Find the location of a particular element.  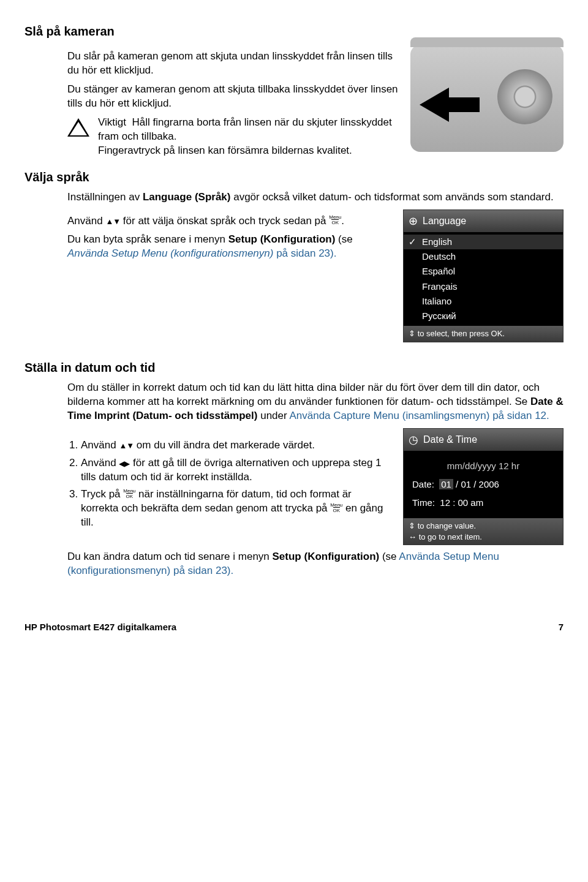

step-2: Använd för att gå till de övriga alterna… is located at coordinates (236, 470).